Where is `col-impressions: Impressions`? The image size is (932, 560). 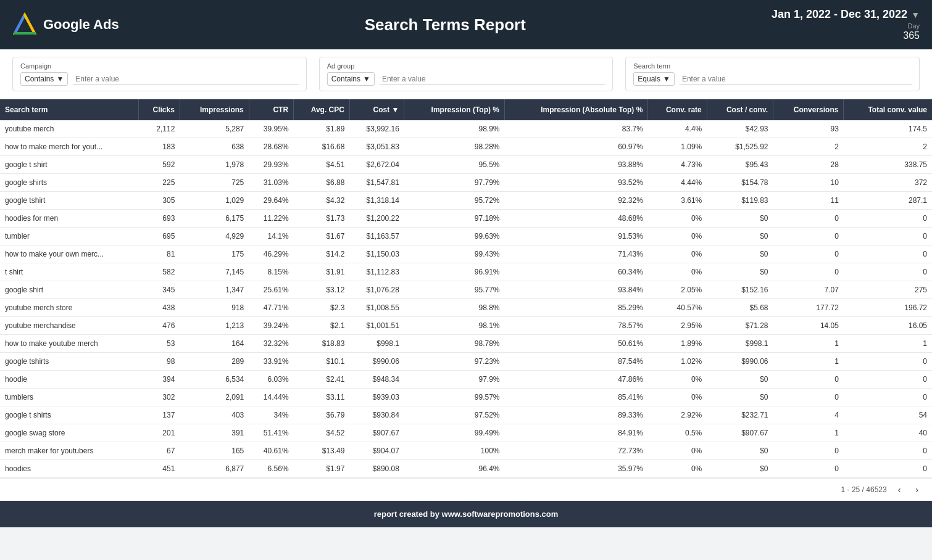
col-impressions: Impressions is located at coordinates (214, 110).